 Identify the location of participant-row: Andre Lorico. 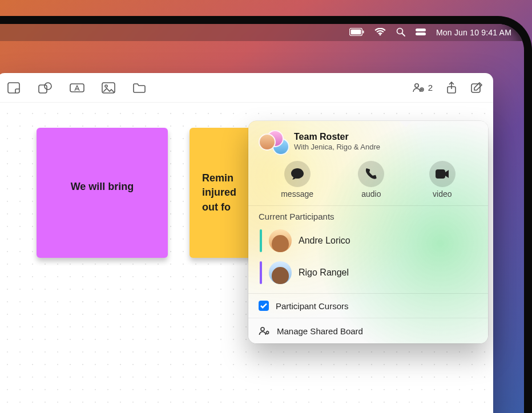
(368, 241).